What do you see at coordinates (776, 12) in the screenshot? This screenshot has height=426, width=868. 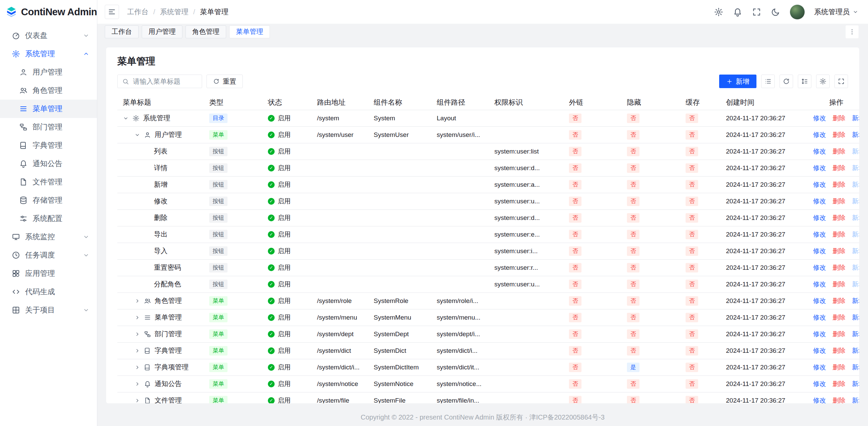 I see `moon-icon` at bounding box center [776, 12].